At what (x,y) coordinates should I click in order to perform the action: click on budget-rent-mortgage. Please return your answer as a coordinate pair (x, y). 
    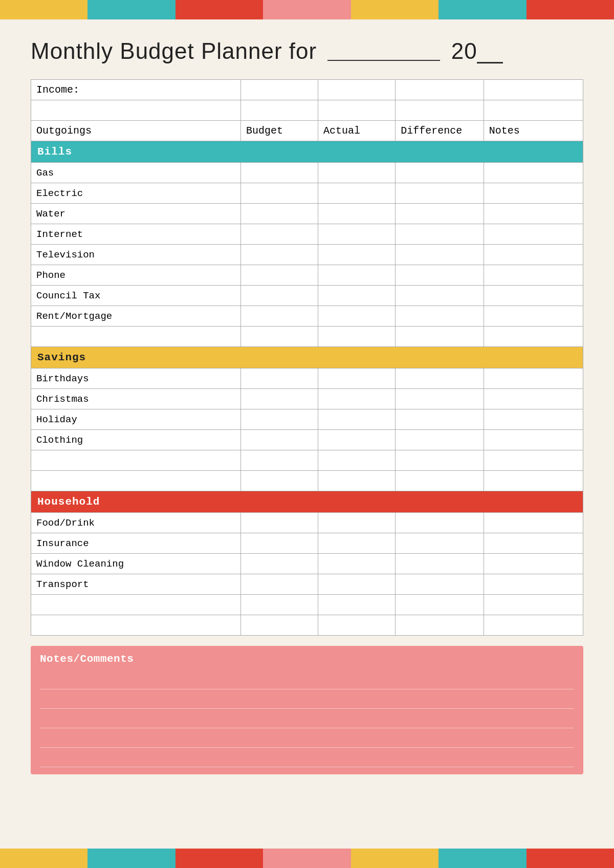
    Looking at the image, I should click on (279, 316).